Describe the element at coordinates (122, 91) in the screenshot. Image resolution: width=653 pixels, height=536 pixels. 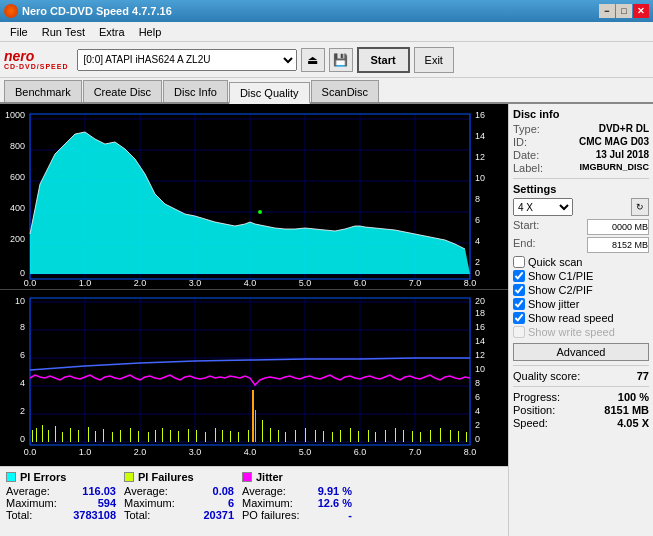
I see `tab-create-disc: Create Disc` at that location.